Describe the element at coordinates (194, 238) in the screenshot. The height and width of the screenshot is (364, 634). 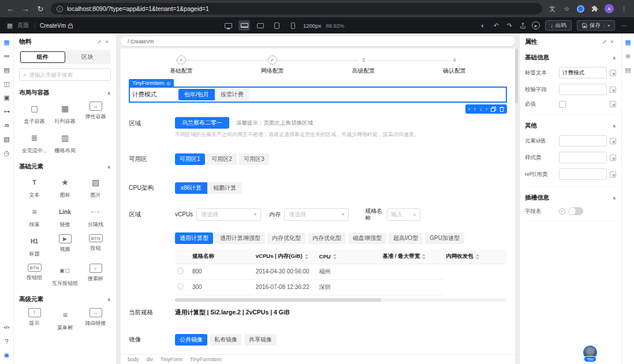
I see `flavor-tab-option: 通用计算型` at that location.